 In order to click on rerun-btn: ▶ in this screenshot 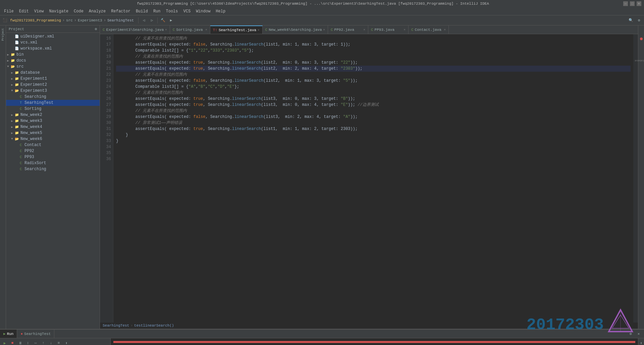, I will do `click(5, 342)`.